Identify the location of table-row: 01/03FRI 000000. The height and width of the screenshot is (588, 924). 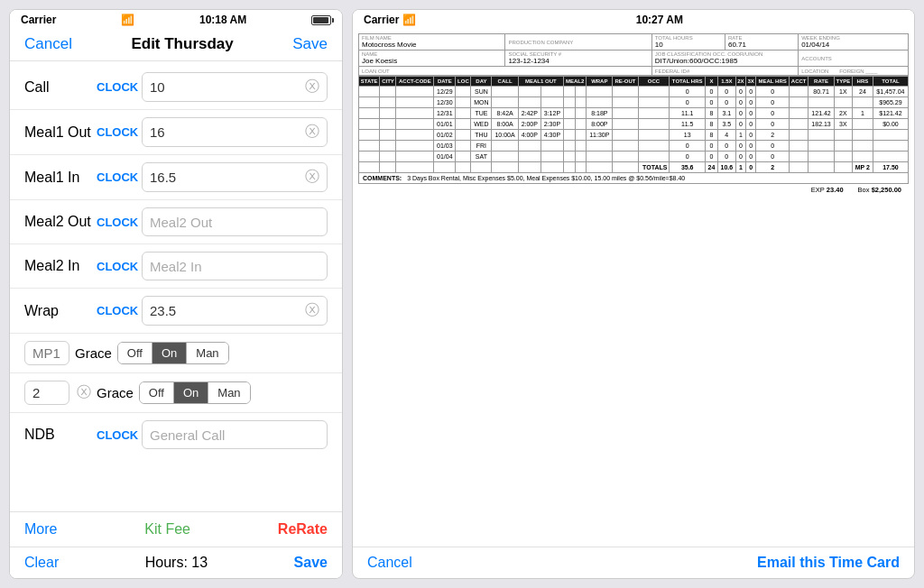
(633, 146).